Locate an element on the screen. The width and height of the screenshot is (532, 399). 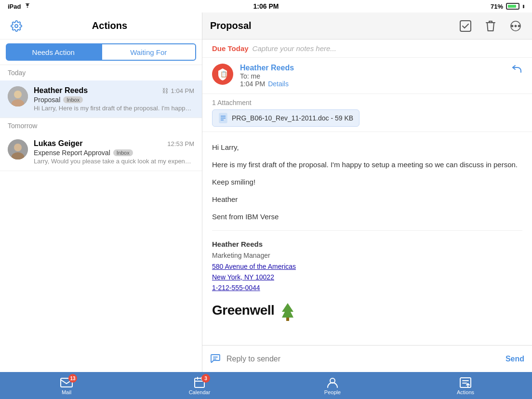
avatar-heather-reeds is located at coordinates (18, 96).